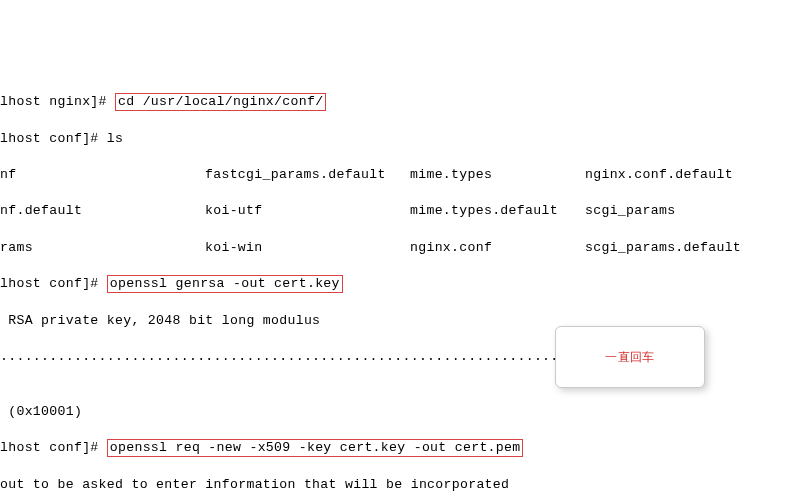 The width and height of the screenshot is (800, 500). I want to click on cmd-line: lhost conf]# ls, so click(400, 139).